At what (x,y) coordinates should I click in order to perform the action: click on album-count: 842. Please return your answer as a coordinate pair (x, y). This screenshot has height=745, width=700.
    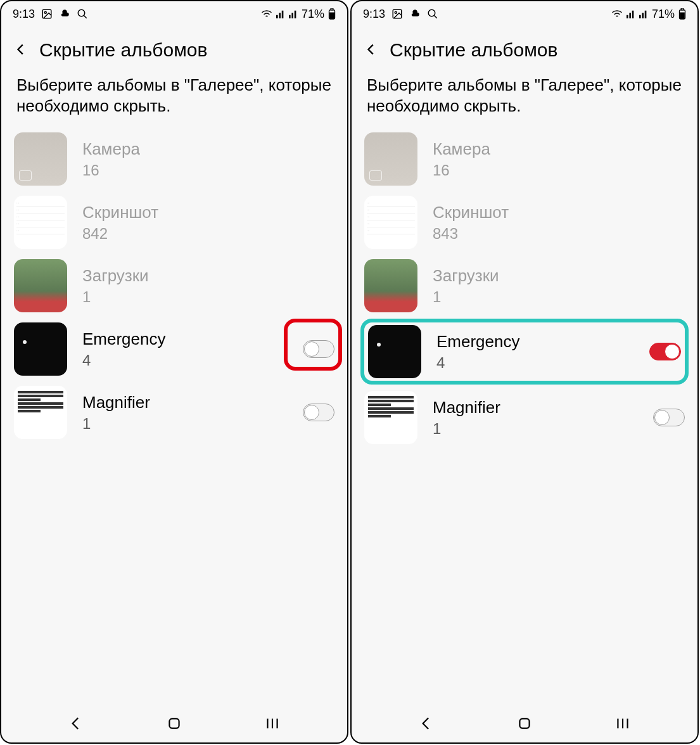
    Looking at the image, I should click on (208, 234).